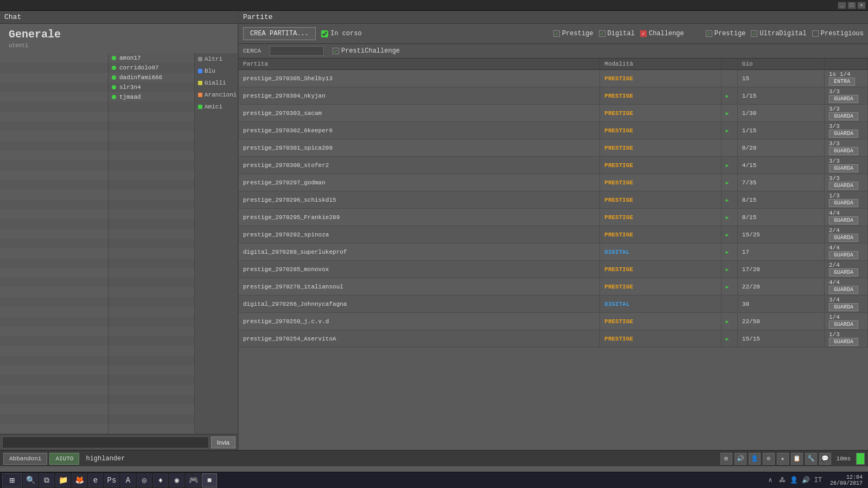 The image size is (868, 488). Describe the element at coordinates (419, 148) in the screenshot. I see `game-name: prestige_2970301_spica209` at that location.